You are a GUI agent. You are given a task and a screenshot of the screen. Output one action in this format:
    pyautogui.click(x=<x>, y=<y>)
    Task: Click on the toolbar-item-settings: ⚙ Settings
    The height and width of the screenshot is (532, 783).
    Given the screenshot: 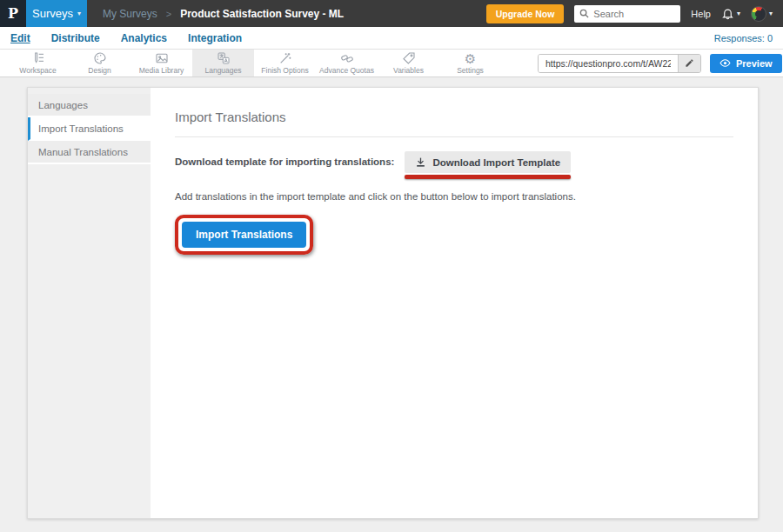 What is the action you would take?
    pyautogui.click(x=470, y=63)
    